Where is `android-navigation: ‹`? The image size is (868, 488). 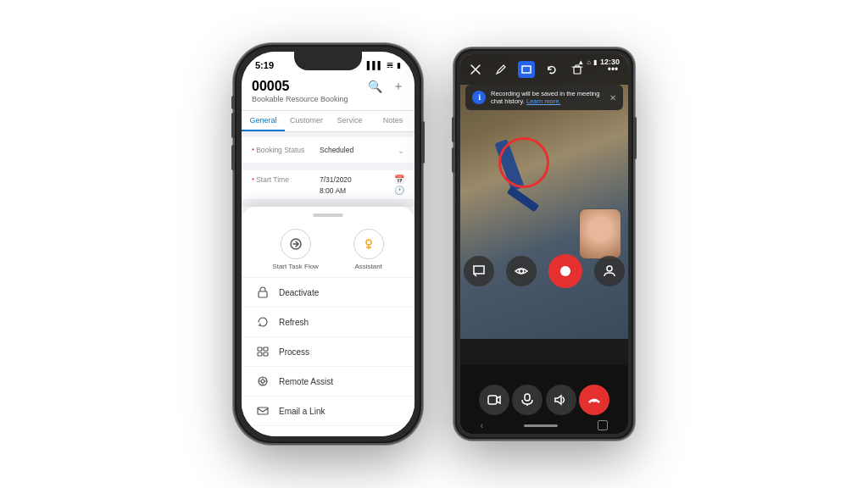
android-navigation: ‹ is located at coordinates (544, 425).